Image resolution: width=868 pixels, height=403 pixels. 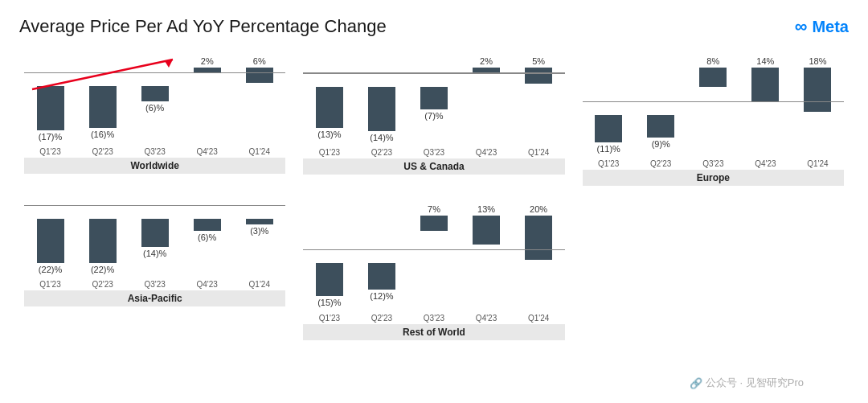 I want to click on bar-col: (14)%, so click(x=382, y=100).